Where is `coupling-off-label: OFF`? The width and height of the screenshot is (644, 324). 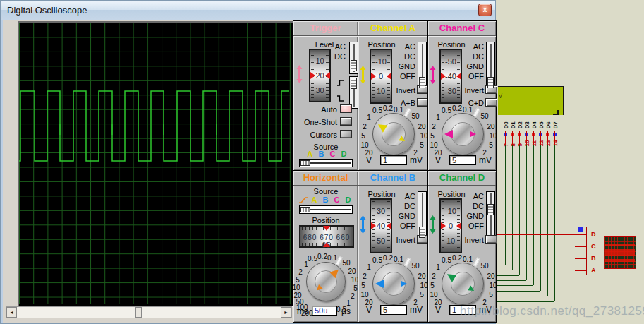 coupling-off-label: OFF is located at coordinates (473, 226).